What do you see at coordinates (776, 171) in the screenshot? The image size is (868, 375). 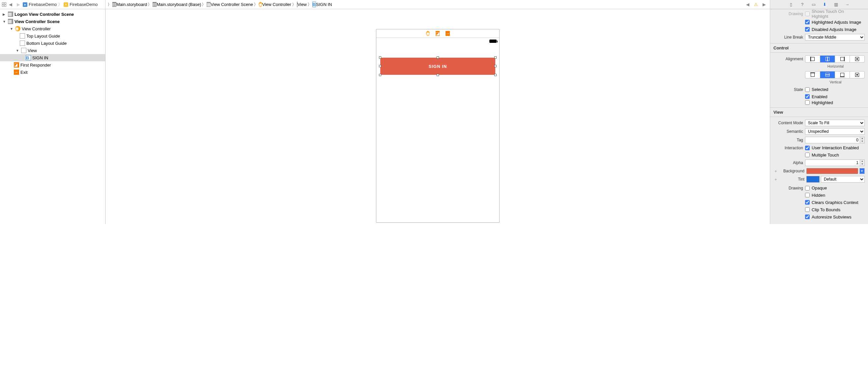 I see `add-background-icon: +` at bounding box center [776, 171].